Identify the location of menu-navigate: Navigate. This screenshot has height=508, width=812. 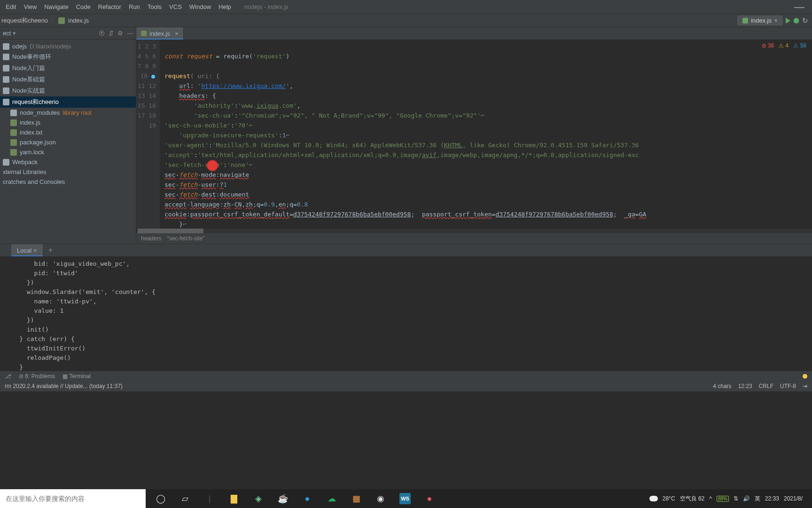
(56, 7).